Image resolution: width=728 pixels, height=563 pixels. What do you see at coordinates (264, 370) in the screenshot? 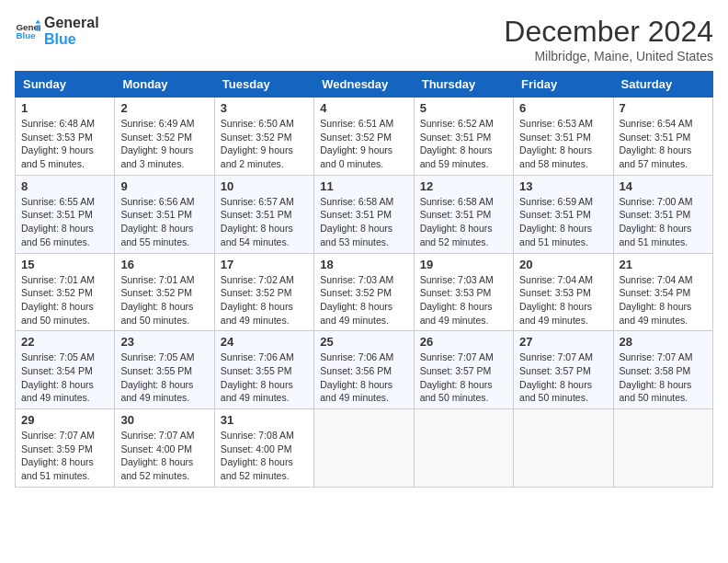
I see `calendar-cell: 24 Sunrise: 7:06 AMSunset: 3:55 PMDaylig…` at bounding box center [264, 370].